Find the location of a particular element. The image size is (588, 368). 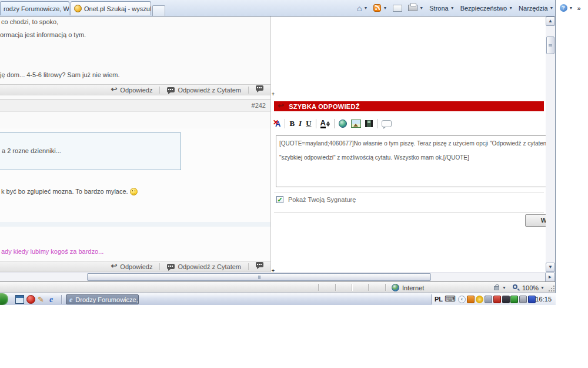

post-242-text-content: k być bo zglupieć mozna. To bardzo mylac… is located at coordinates (65, 191).